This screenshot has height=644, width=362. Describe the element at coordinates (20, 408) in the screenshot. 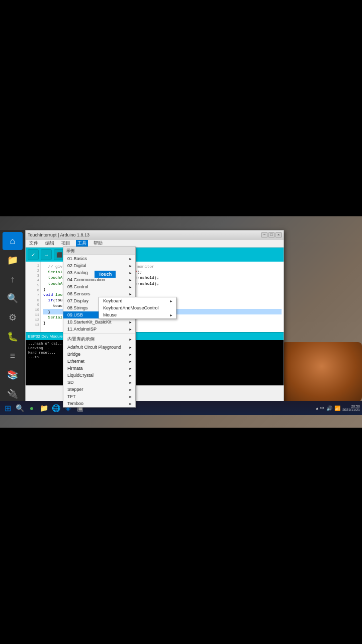

I see `search-taskbar: 🔍` at that location.